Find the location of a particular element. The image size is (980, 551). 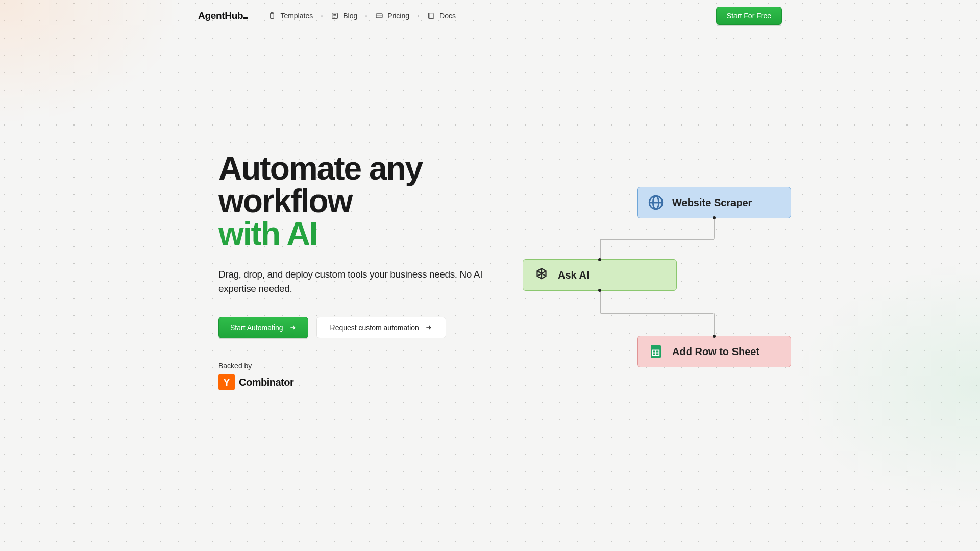

node-add-row: Add Row to Sheet is located at coordinates (714, 352).